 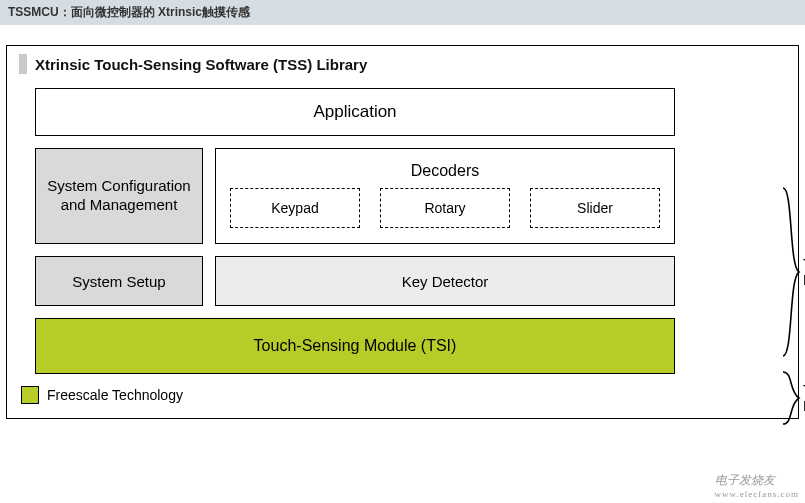 I want to click on system-config-block: System Configuration and Management, so click(x=119, y=196).